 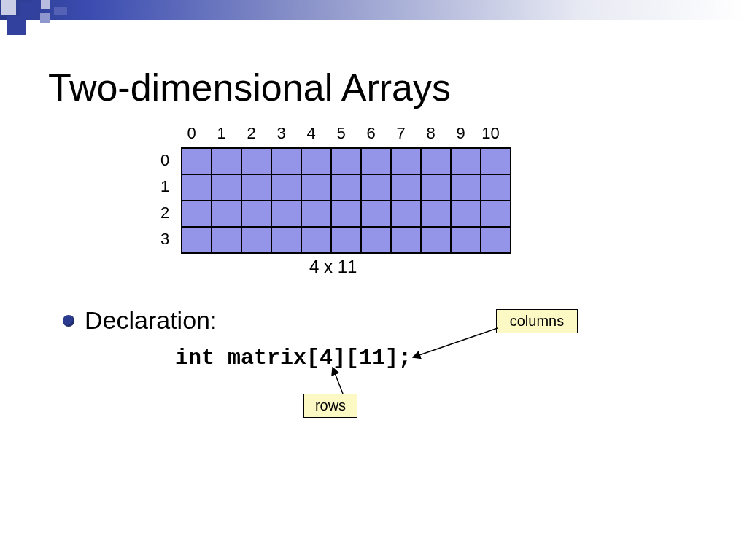 What do you see at coordinates (140, 321) in the screenshot?
I see `bullet-declaration: Declaration:` at bounding box center [140, 321].